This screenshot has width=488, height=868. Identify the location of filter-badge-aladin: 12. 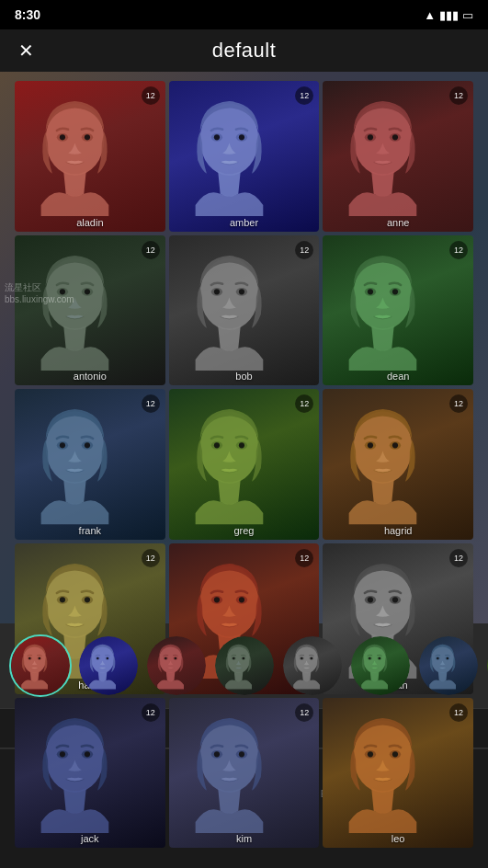
(151, 96).